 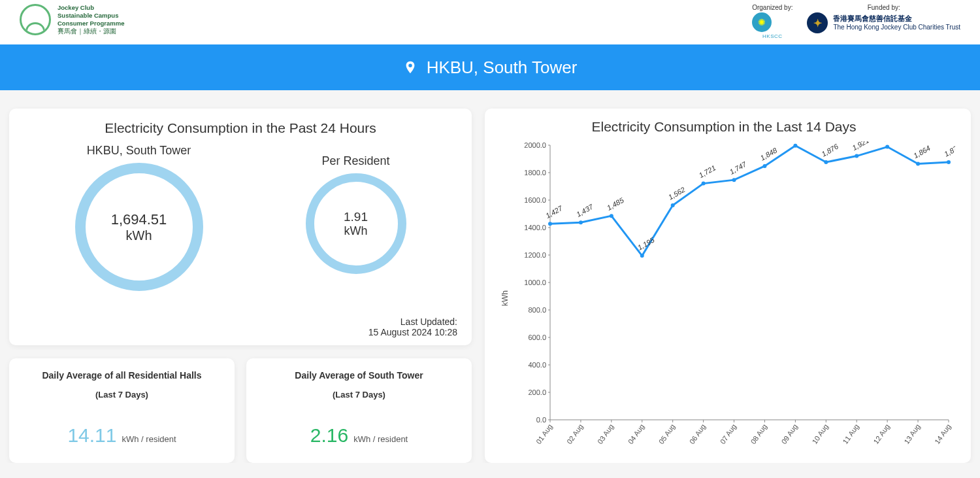 I want to click on svg-text: 01 Aug, so click(x=544, y=434).